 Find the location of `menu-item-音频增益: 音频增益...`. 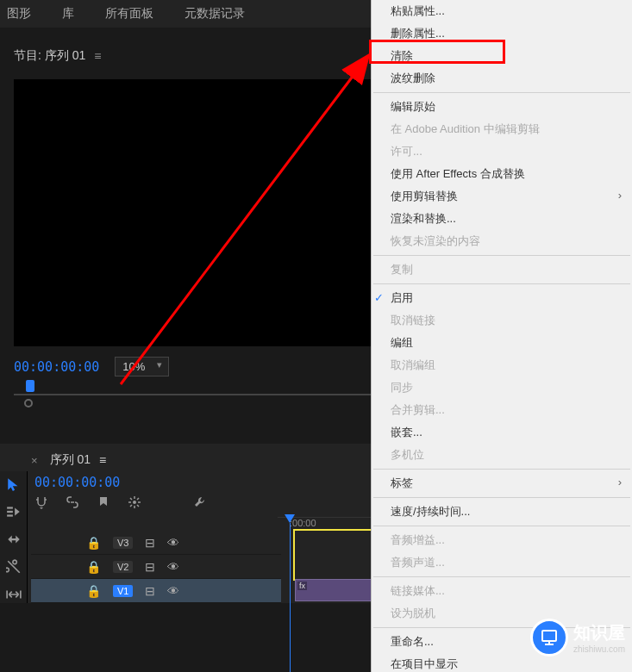

menu-item-音频增益: 音频增益... is located at coordinates (502, 540).